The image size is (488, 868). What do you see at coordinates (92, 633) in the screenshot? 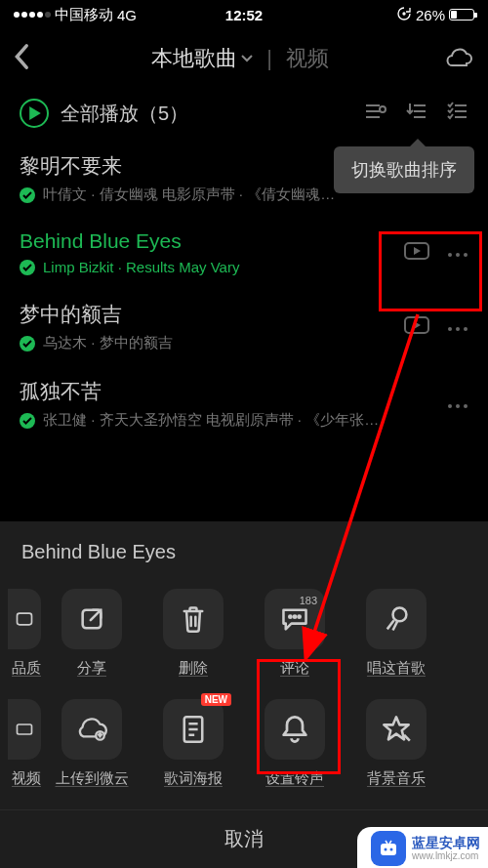
I see `cell-share: 分享` at bounding box center [92, 633].